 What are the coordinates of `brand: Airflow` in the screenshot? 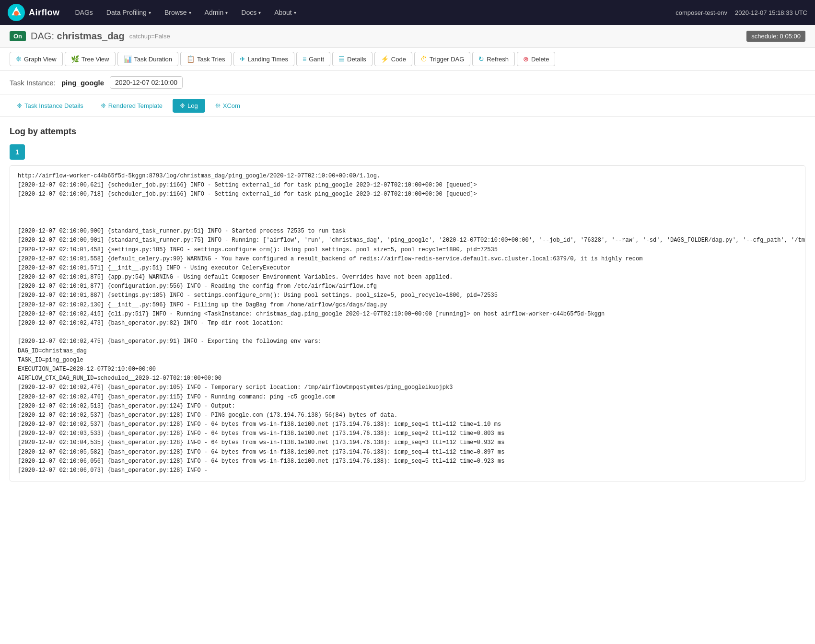 It's located at (34, 12).